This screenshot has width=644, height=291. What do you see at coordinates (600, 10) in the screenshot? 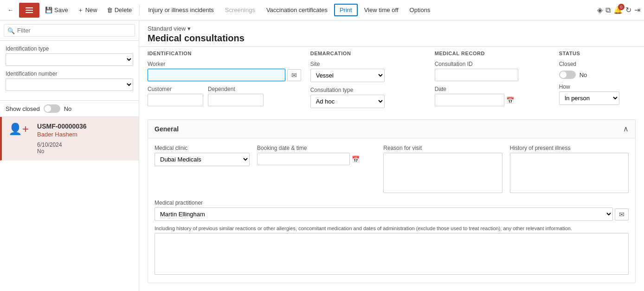
I see `diamond-icon: ◈` at bounding box center [600, 10].